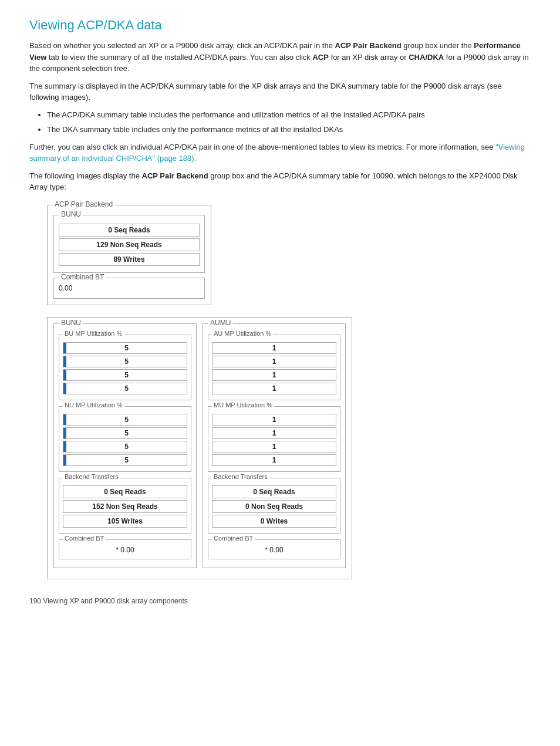  What do you see at coordinates (129, 244) in the screenshot?
I see `diagram1-bunu-panel: BUNU 0 Seq Reads 129 Non Seq Reads 89 Wr…` at bounding box center [129, 244].